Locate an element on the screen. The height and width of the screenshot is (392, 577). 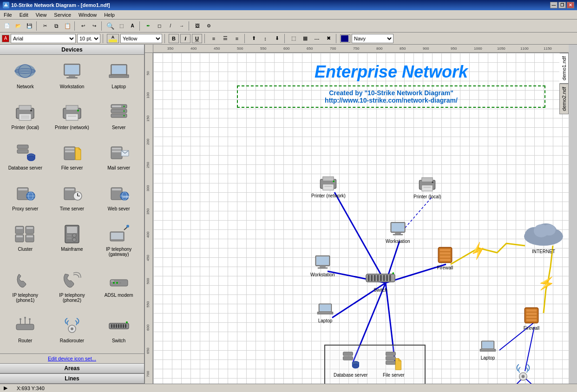
device-printer-network: Printer (network) is located at coordinates (72, 118).